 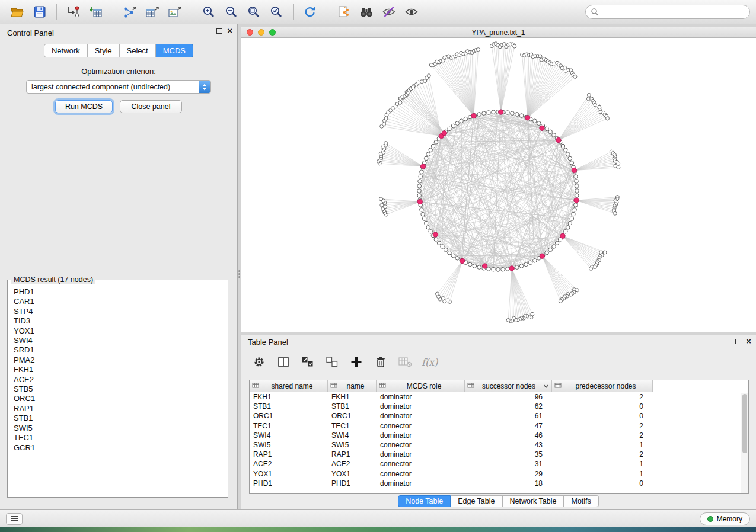 I want to click on table-row: STB1STB1dominator620, so click(x=499, y=406).